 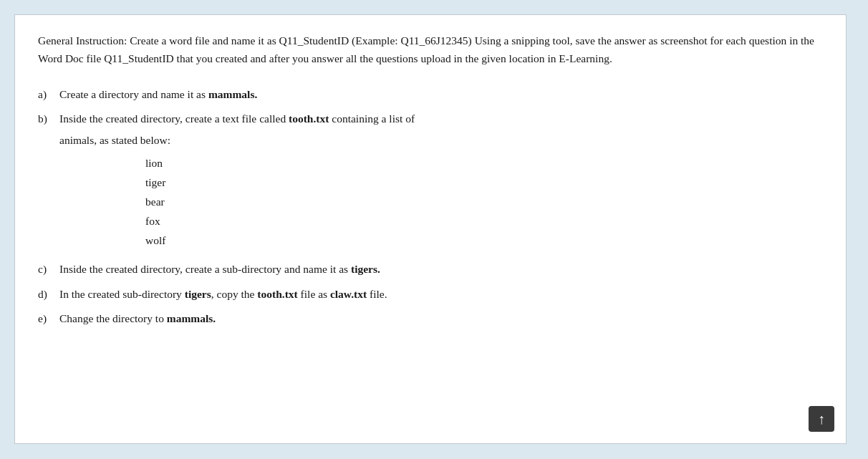 I want to click on question-c-text: Inside the created directory, create a s…, so click(x=441, y=269).